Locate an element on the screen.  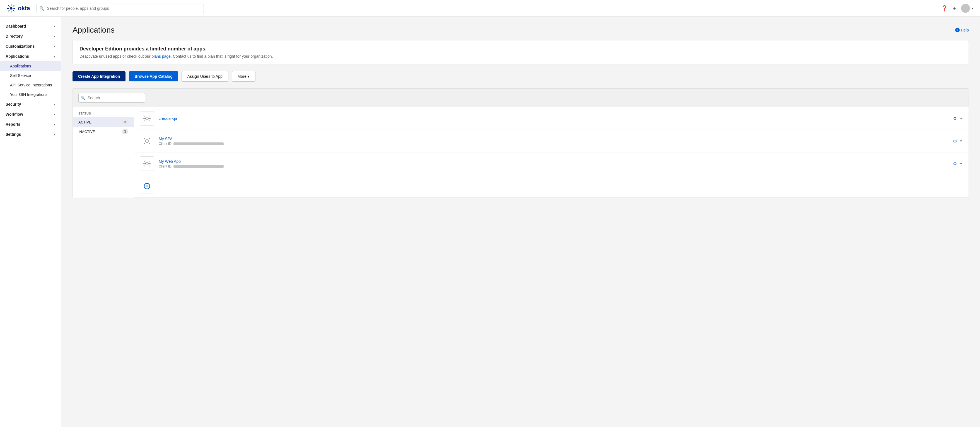
inactive-count-badge: 3 is located at coordinates (125, 132).